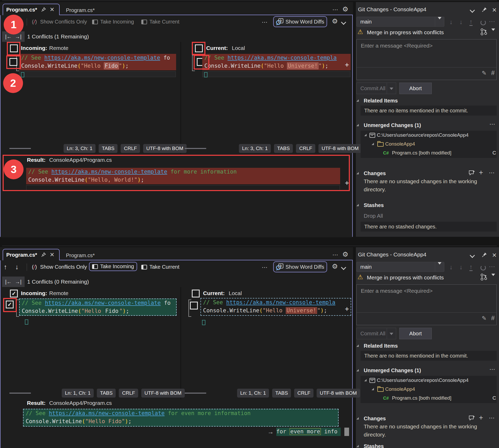 The image size is (499, 448). Describe the element at coordinates (451, 267) in the screenshot. I see `fetch-icon: ↓` at that location.